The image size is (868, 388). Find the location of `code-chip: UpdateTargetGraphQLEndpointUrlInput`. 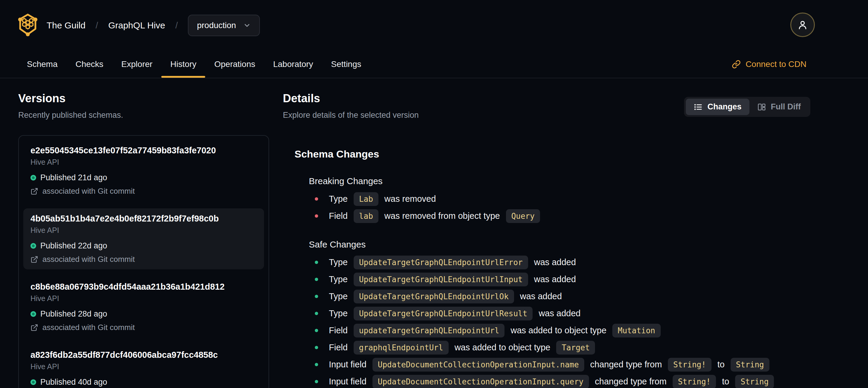

code-chip: UpdateTargetGraphQLEndpointUrlInput is located at coordinates (441, 280).